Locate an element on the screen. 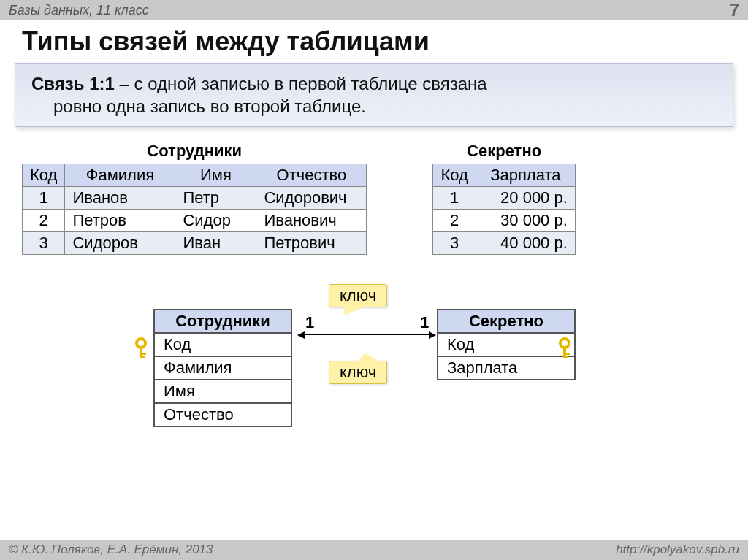 The image size is (748, 560). definition-box: Связь 1:1 – с одной записью в первой таб… is located at coordinates (374, 95).